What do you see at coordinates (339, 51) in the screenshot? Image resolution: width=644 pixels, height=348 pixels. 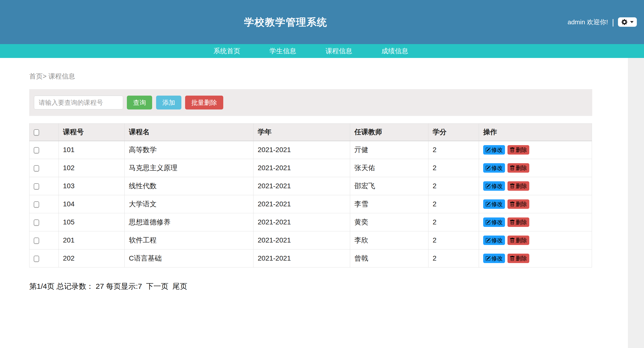 I see `nav-item-courses: 课程信息` at bounding box center [339, 51].